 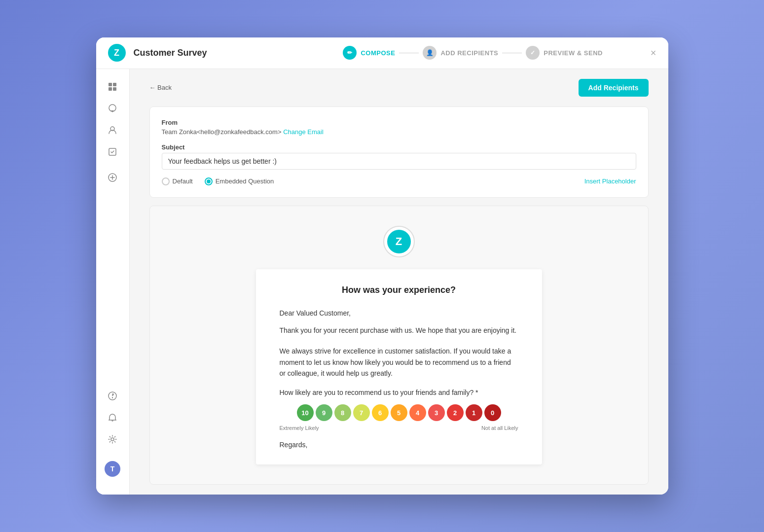 I want to click on nps-btn-6: 6, so click(x=380, y=413).